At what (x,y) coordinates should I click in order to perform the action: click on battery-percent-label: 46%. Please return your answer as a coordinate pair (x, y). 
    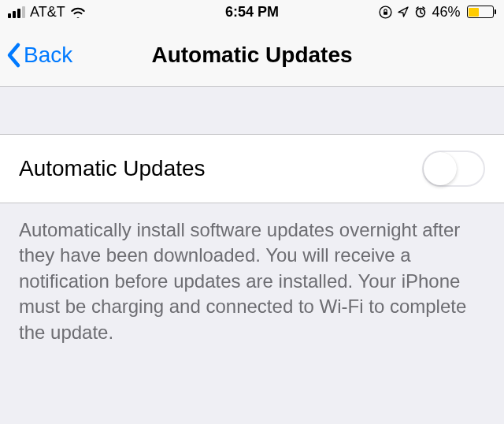
    Looking at the image, I should click on (446, 13).